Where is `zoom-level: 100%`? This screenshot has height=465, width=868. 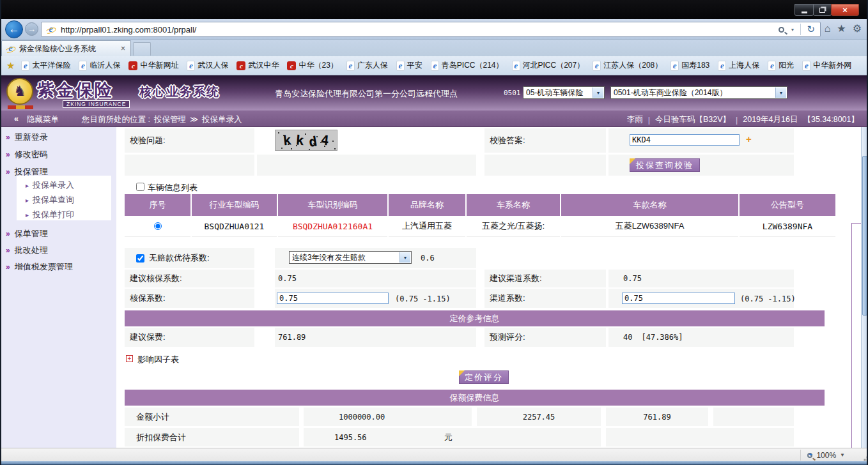 zoom-level: 100% is located at coordinates (826, 455).